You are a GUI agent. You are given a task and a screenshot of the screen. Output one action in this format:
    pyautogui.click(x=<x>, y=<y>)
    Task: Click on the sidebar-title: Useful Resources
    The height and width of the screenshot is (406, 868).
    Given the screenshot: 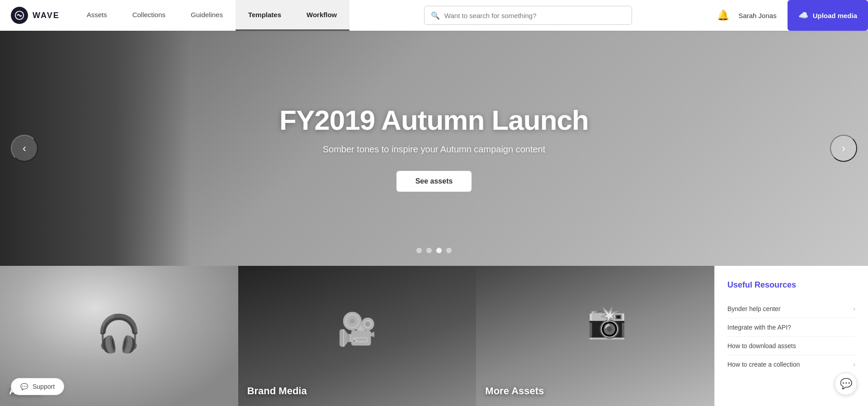 What is the action you would take?
    pyautogui.click(x=791, y=285)
    